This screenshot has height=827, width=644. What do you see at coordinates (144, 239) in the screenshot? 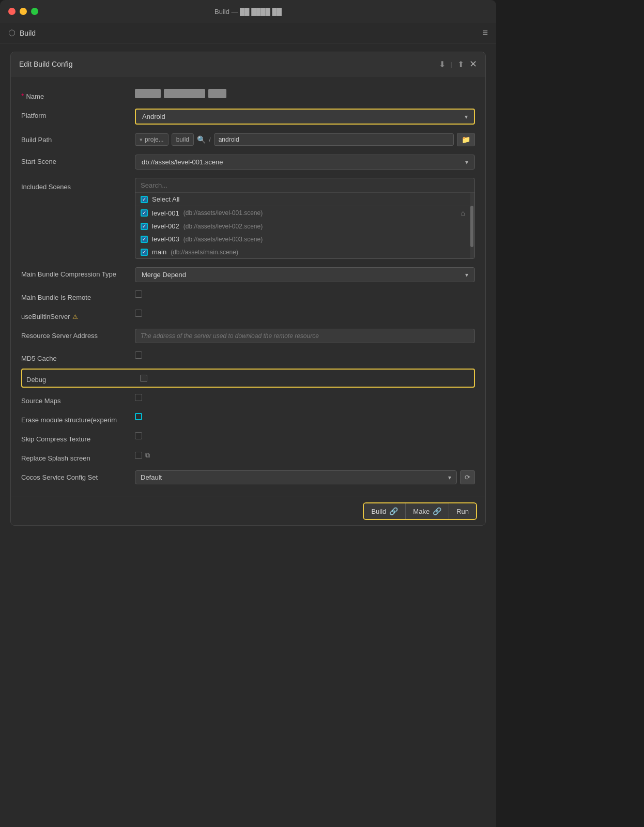
I see `scene-checkbox-level003: ✓` at bounding box center [144, 239].